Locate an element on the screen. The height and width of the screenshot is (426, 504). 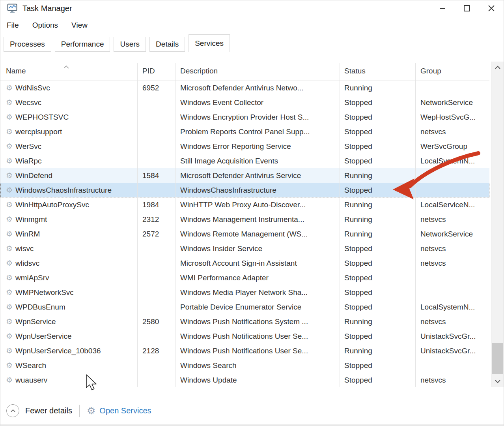
column-header-pid: PID is located at coordinates (156, 71).